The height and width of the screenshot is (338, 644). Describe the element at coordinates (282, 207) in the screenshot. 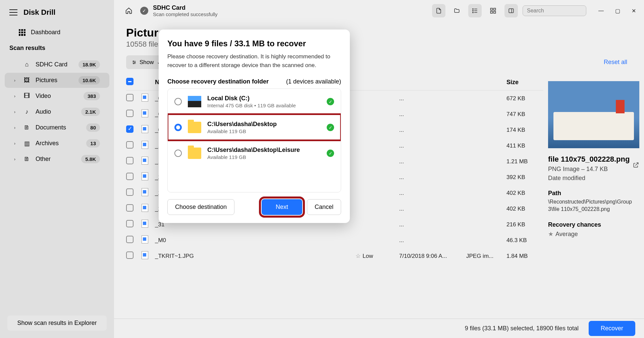

I see `next-button: Next` at that location.